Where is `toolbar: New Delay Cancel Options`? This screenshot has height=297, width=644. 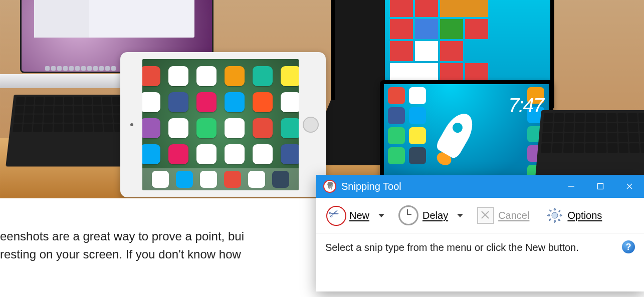
toolbar: New Delay Cancel Options is located at coordinates (480, 215).